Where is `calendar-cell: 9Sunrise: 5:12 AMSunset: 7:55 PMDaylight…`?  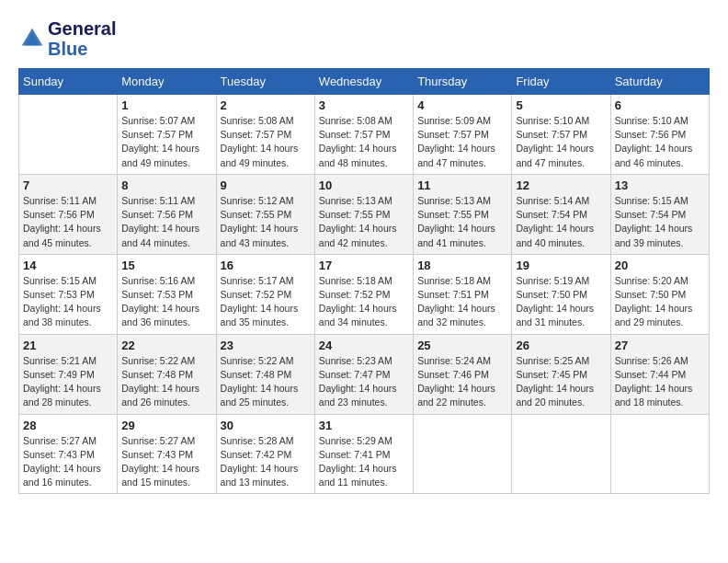 calendar-cell: 9Sunrise: 5:12 AMSunset: 7:55 PMDaylight… is located at coordinates (265, 213).